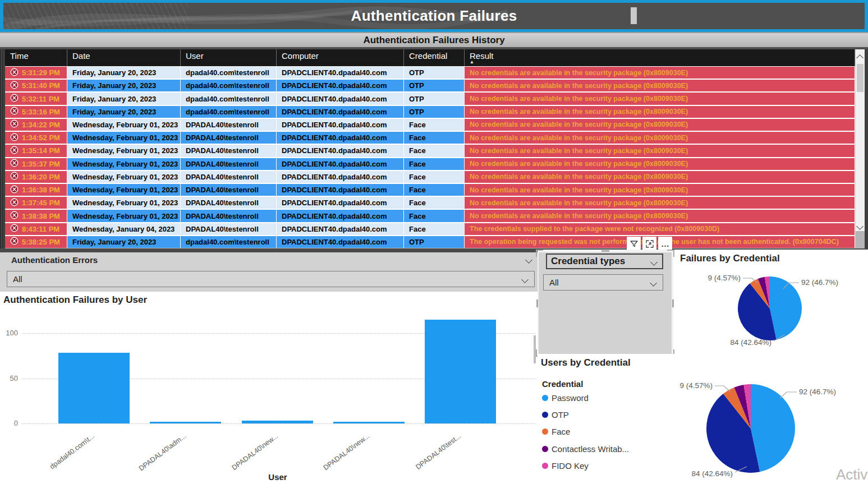 Image resolution: width=868 pixels, height=484 pixels. What do you see at coordinates (554, 283) in the screenshot?
I see `credential-types-selected-value: All` at bounding box center [554, 283].